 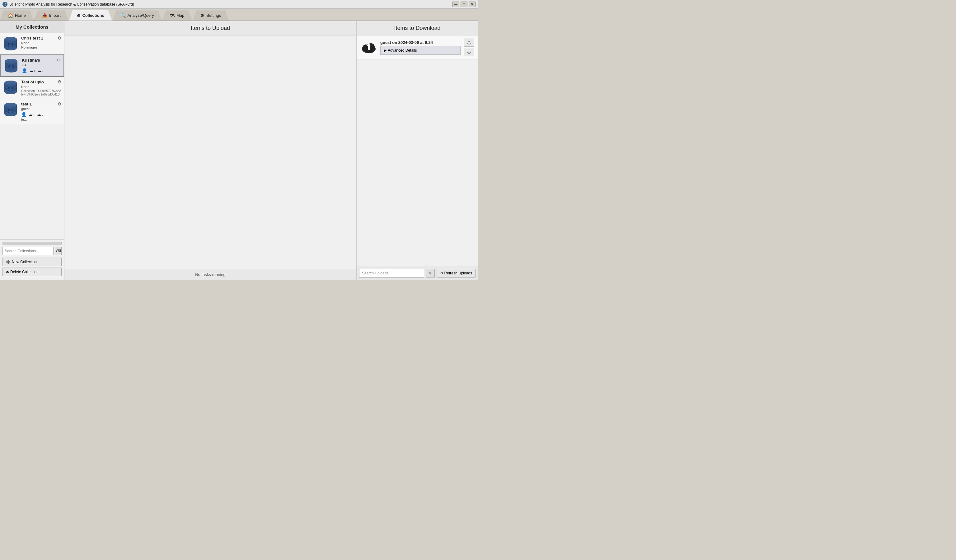 What do you see at coordinates (172, 16) in the screenshot?
I see `map-icon: 🗺` at bounding box center [172, 16].